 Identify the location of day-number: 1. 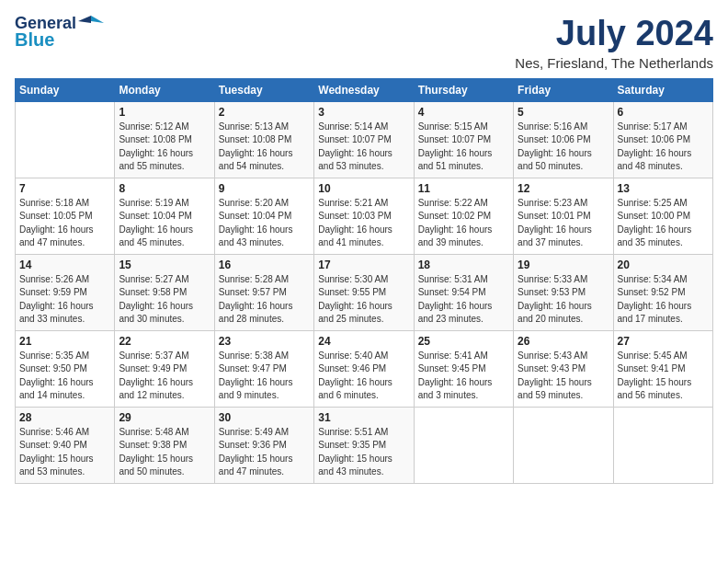
(164, 112).